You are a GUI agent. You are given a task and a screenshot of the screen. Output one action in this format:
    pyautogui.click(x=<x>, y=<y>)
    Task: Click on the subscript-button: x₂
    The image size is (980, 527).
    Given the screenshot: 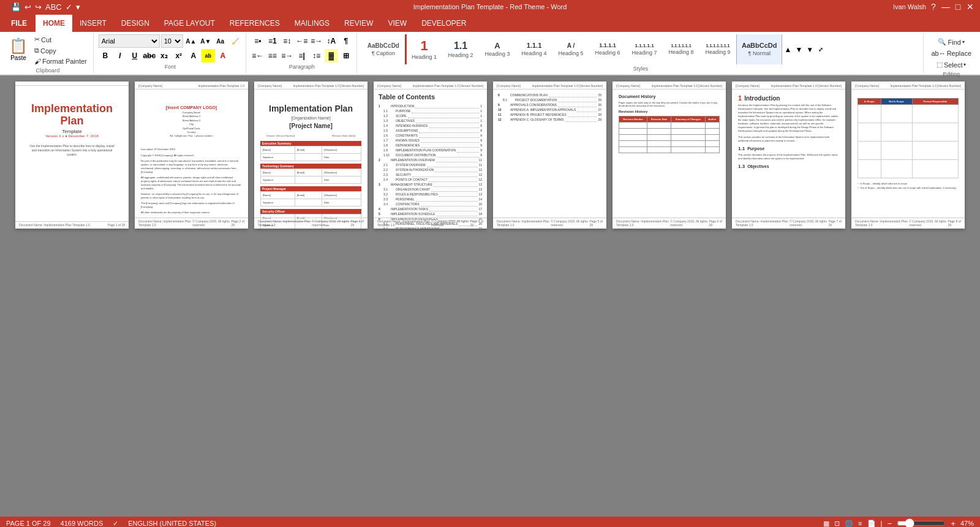 What is the action you would take?
    pyautogui.click(x=164, y=56)
    